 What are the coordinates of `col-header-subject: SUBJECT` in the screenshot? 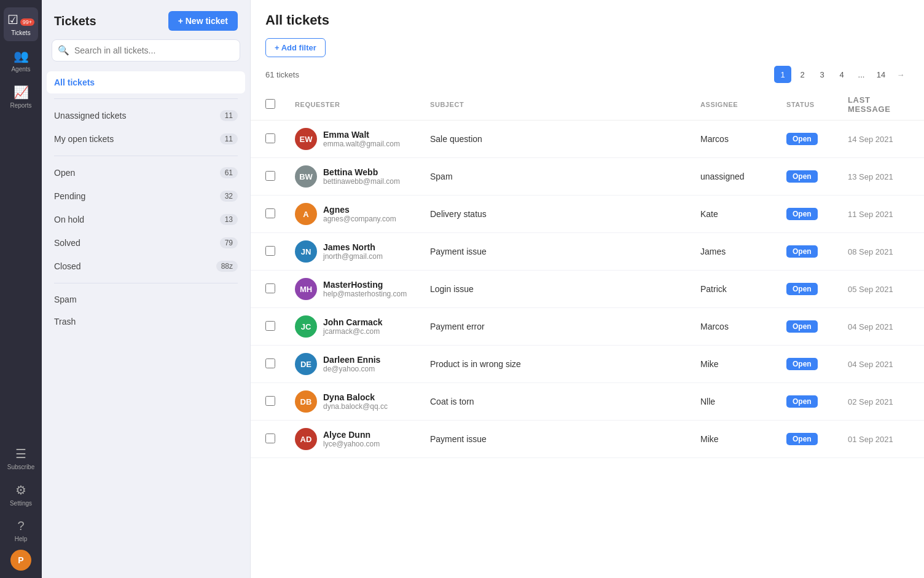 It's located at (555, 105).